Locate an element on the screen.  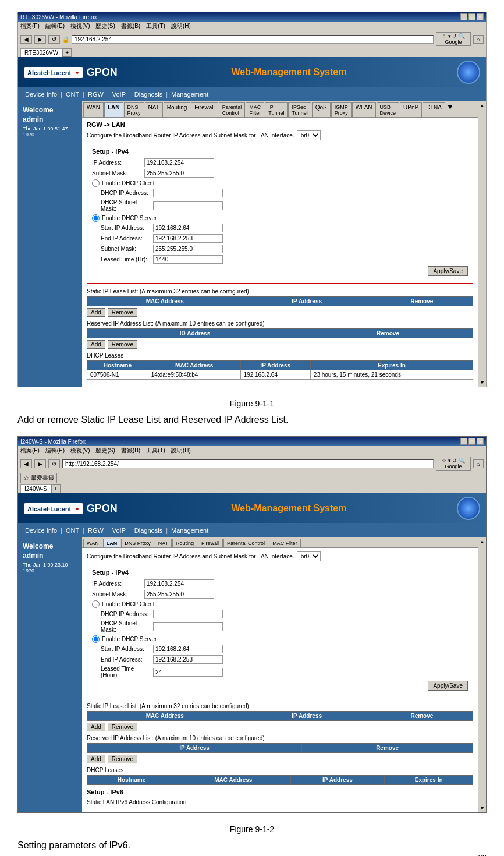
interface-select-2: br0 is located at coordinates (308, 557).